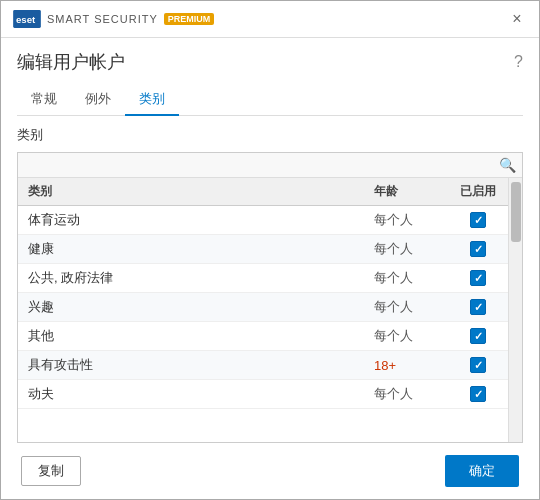 Image resolution: width=540 pixels, height=500 pixels. What do you see at coordinates (408, 192) in the screenshot?
I see `col-header-age: 年龄` at bounding box center [408, 192].